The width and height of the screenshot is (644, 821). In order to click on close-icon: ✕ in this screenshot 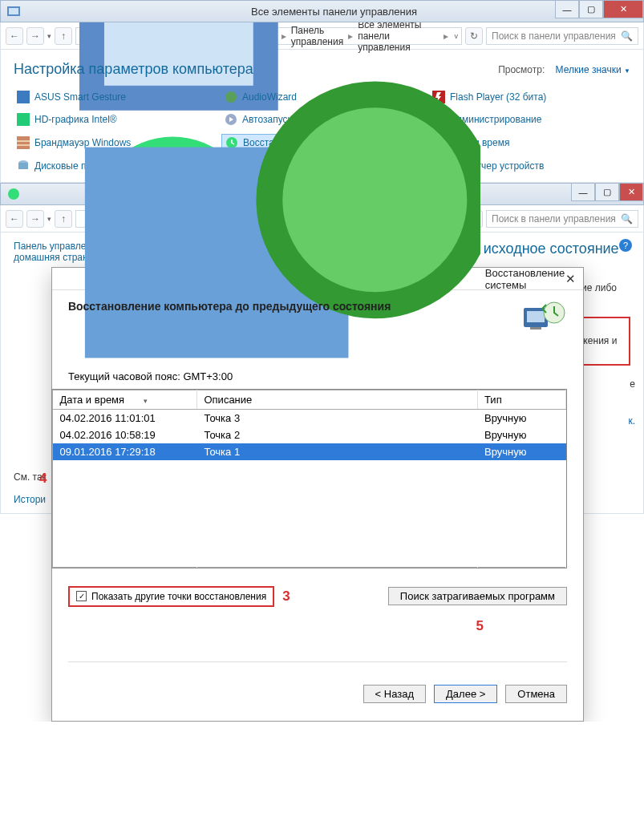, I will do `click(571, 279)`.